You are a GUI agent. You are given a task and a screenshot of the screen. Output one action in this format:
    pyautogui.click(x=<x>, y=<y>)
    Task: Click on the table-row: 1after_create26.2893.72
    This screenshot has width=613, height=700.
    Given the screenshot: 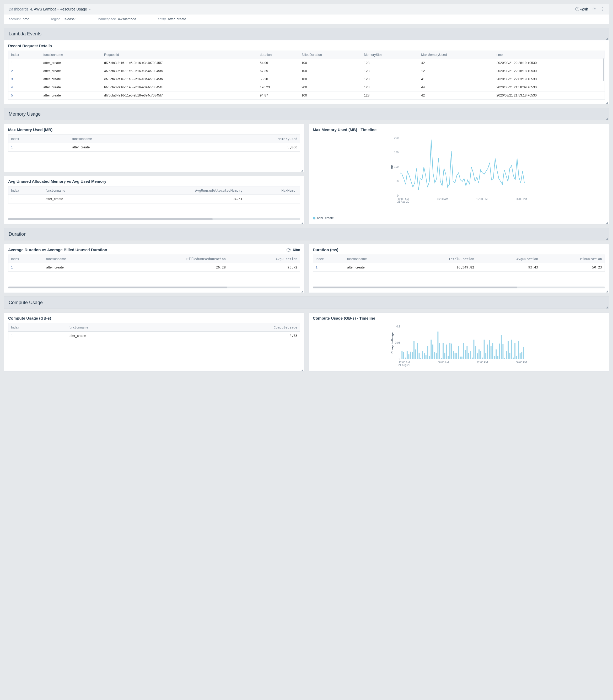 What is the action you would take?
    pyautogui.click(x=154, y=267)
    